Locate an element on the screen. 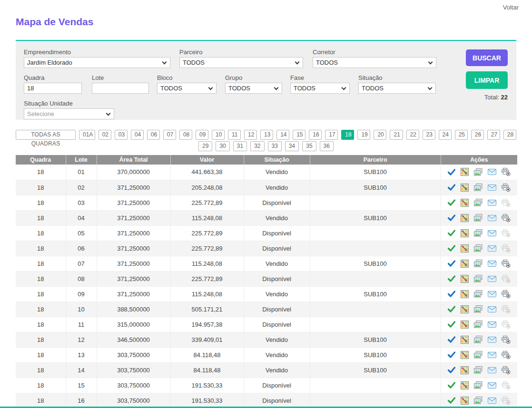  quadra-button-36: 36 is located at coordinates (326, 146).